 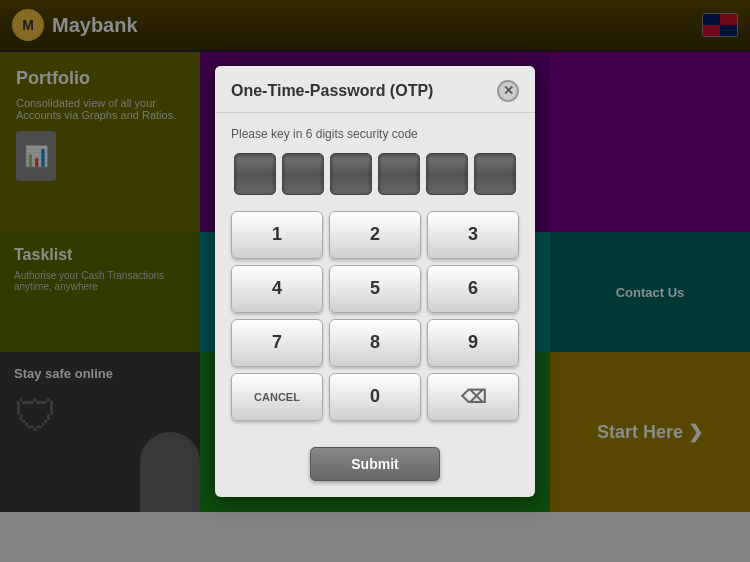 What do you see at coordinates (473, 397) in the screenshot?
I see `delete-button: ⌫` at bounding box center [473, 397].